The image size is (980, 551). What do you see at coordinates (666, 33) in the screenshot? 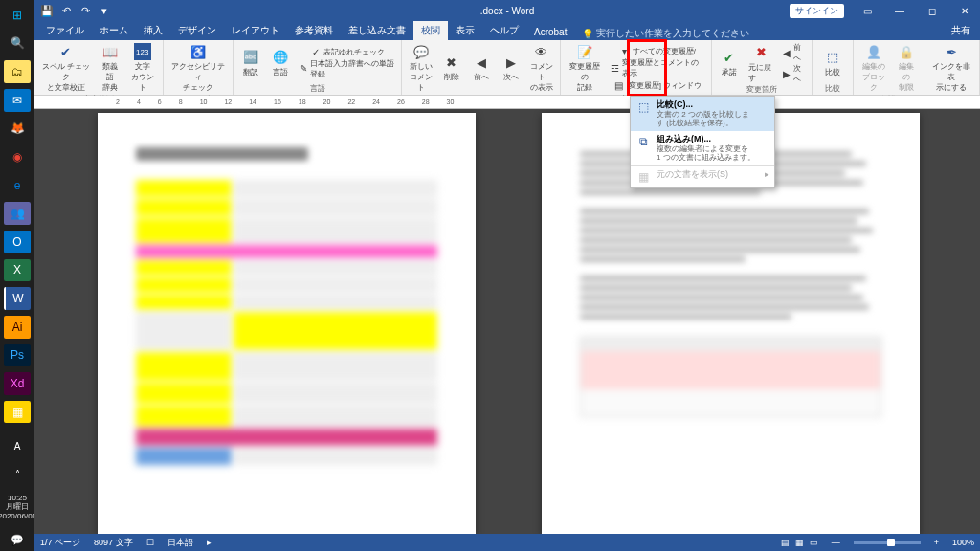
I see `tell-me: 💡実行したい作業を入力してください` at bounding box center [666, 33].